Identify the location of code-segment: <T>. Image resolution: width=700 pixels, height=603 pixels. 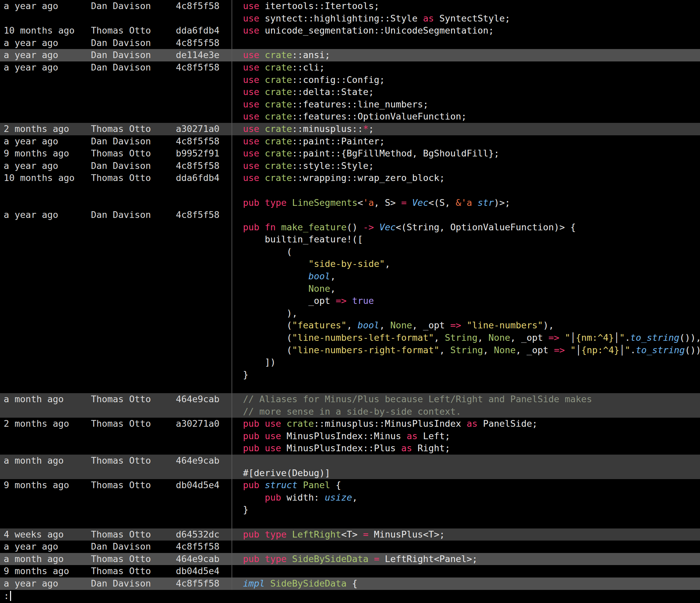
(352, 534).